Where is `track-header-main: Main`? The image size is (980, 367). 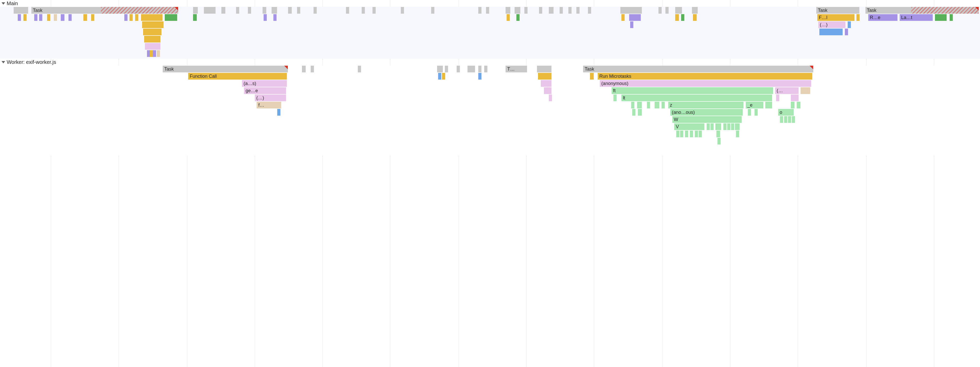
track-header-main: Main is located at coordinates (490, 3).